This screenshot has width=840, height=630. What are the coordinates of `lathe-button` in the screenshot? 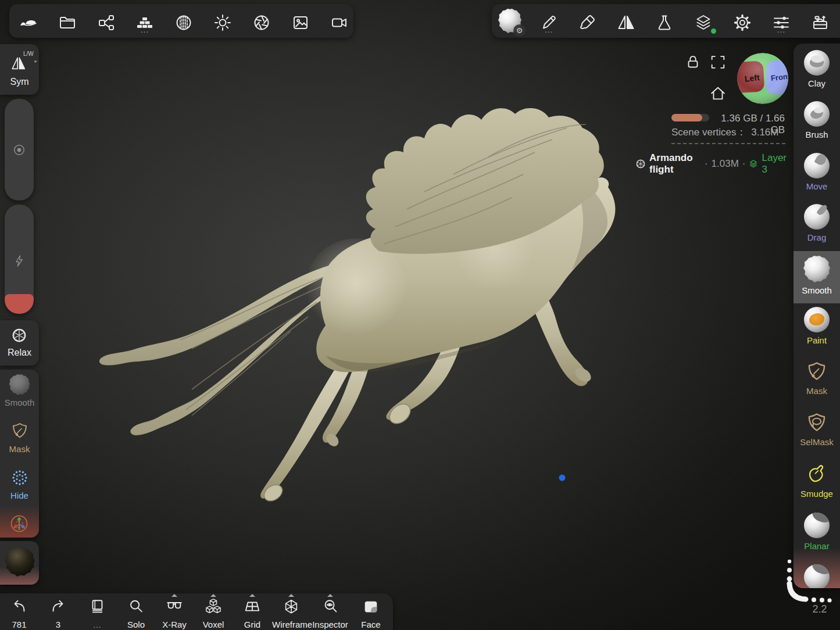 It's located at (664, 23).